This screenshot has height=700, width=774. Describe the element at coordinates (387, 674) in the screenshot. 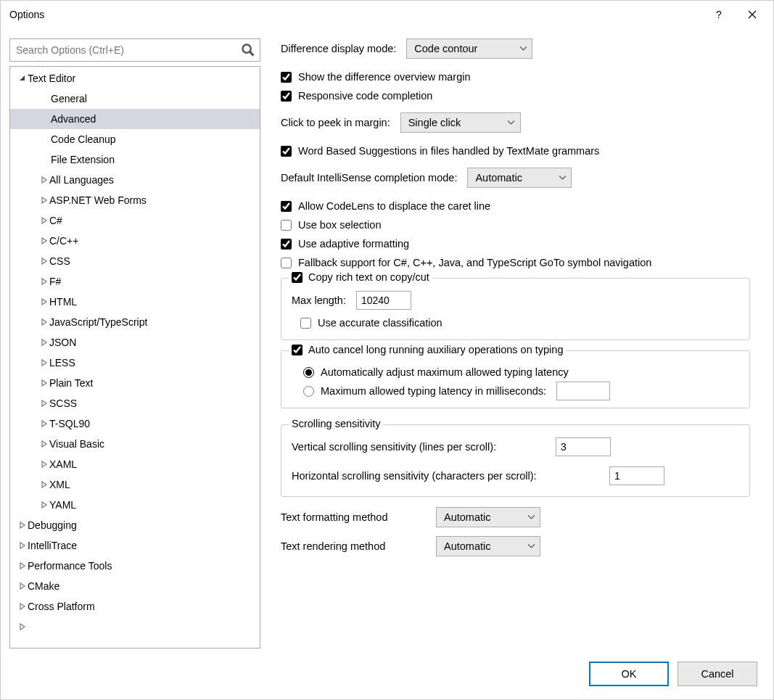

I see `dialog-footer: OK Cancel` at that location.